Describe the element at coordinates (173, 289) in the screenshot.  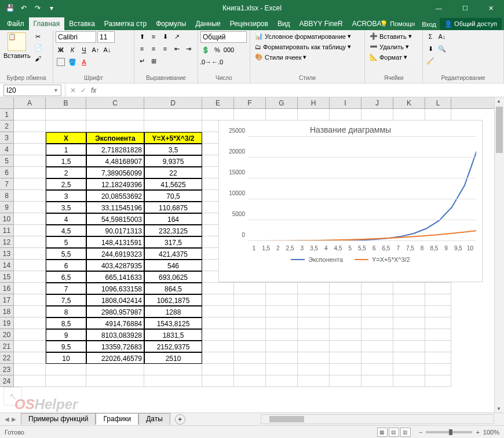
I see `cell: 864,5` at that location.